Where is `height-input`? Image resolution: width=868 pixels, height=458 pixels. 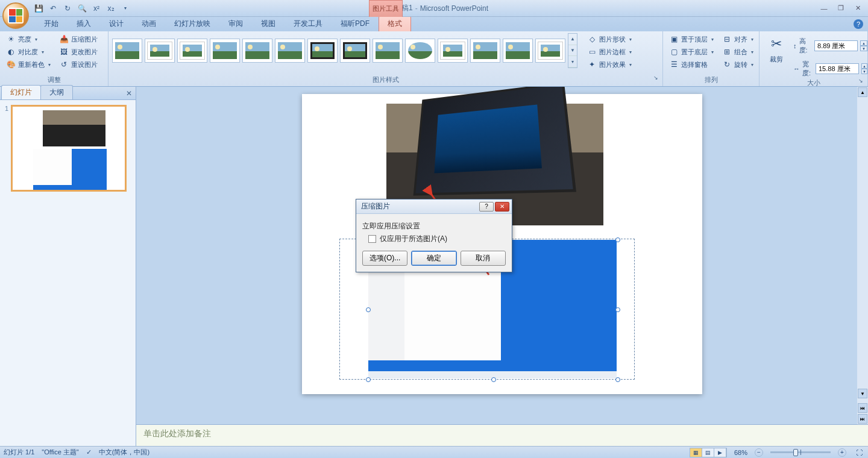 height-input is located at coordinates (836, 46).